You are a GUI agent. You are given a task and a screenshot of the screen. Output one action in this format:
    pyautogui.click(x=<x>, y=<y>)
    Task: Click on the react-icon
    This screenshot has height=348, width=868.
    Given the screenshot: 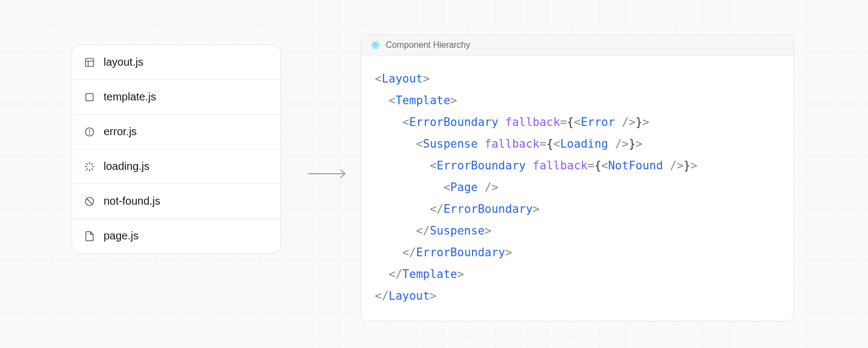 What is the action you would take?
    pyautogui.click(x=375, y=45)
    